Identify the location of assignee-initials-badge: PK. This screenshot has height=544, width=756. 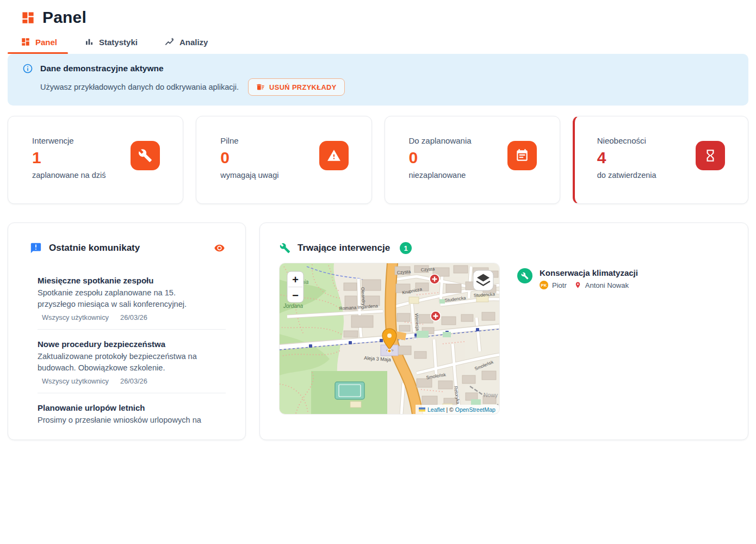
(544, 285).